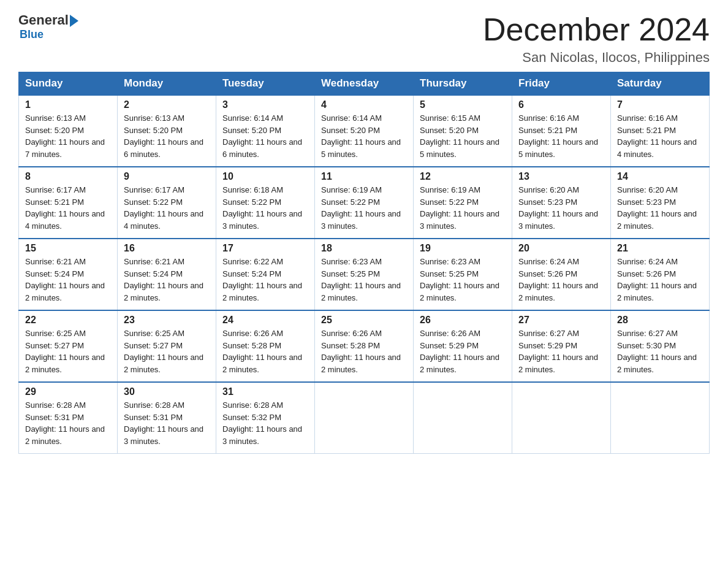 The image size is (728, 563). Describe the element at coordinates (661, 346) in the screenshot. I see `calendar-day-cell: 28Sunrise: 6:27 AMSunset: 5:30 PMDayligh…` at that location.